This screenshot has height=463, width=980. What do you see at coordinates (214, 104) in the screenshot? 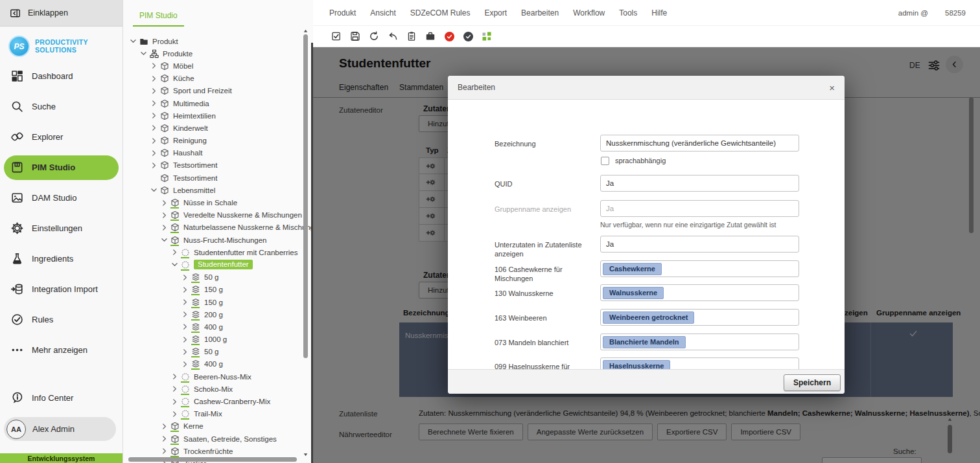
I see `tree-node-multimedia: Multimedia` at bounding box center [214, 104].